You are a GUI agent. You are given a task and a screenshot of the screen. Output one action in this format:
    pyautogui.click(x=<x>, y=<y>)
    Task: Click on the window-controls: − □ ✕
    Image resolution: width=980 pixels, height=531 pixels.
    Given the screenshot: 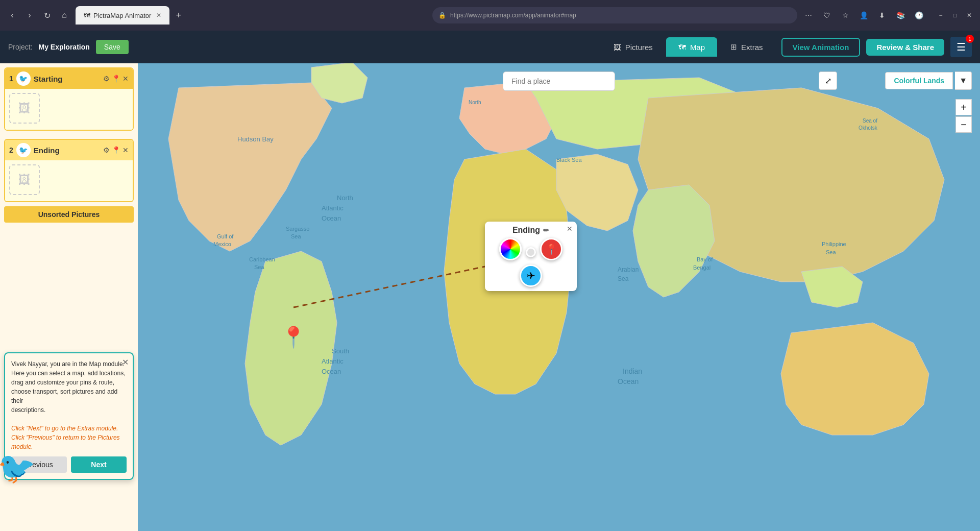 What is the action you would take?
    pyautogui.click(x=955, y=15)
    